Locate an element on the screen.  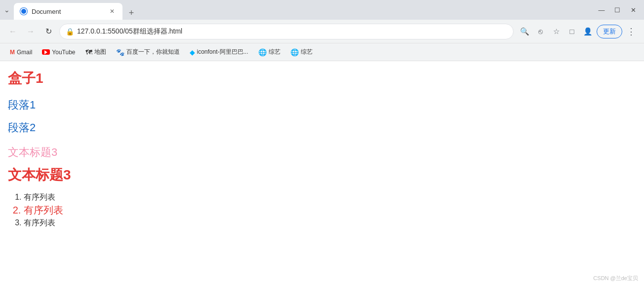
globe2-icon: 🌐 is located at coordinates (294, 52).